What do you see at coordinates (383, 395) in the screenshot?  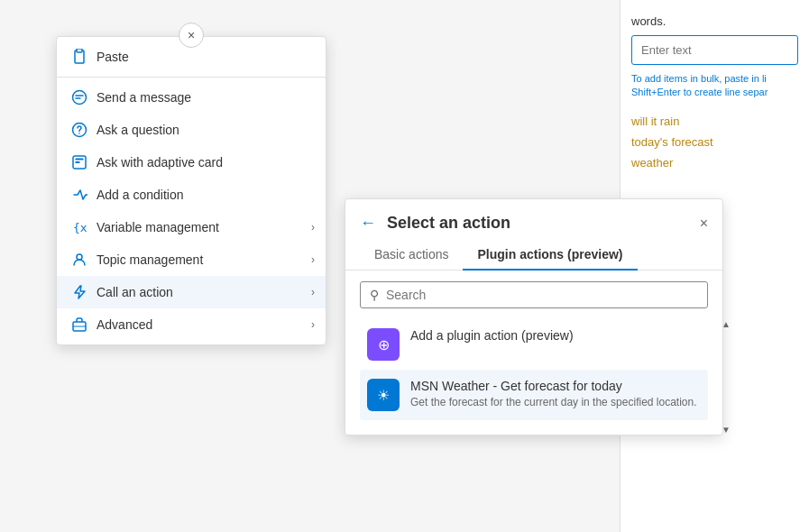 I see `action-icon-msn-weather: ☀` at bounding box center [383, 395].